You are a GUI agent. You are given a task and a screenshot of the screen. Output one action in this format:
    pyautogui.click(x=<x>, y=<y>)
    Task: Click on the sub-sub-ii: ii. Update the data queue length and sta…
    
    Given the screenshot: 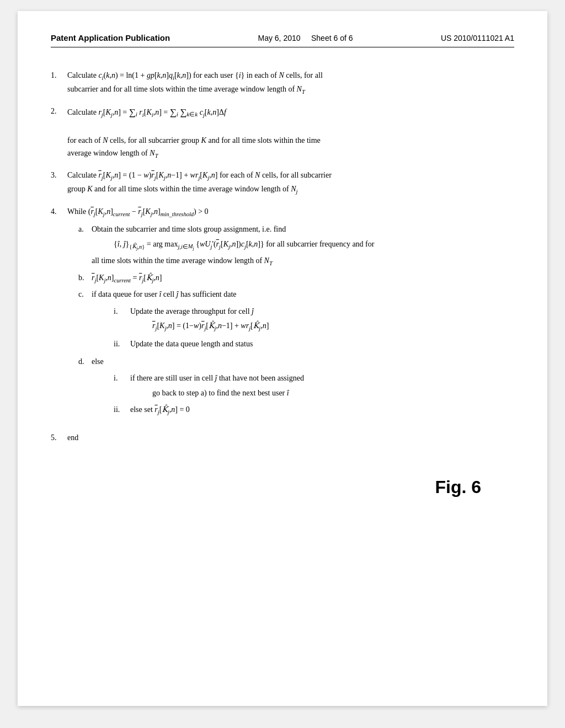 What is the action you would take?
    pyautogui.click(x=314, y=344)
    